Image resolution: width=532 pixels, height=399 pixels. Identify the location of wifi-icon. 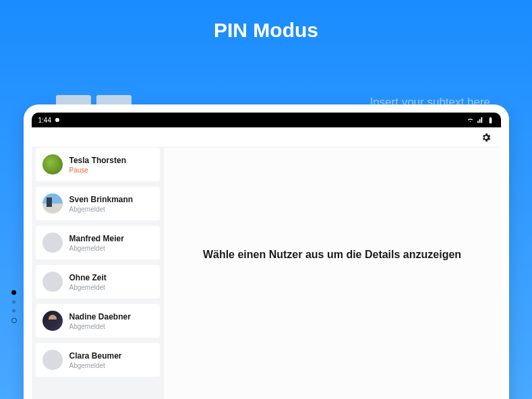
(471, 120).